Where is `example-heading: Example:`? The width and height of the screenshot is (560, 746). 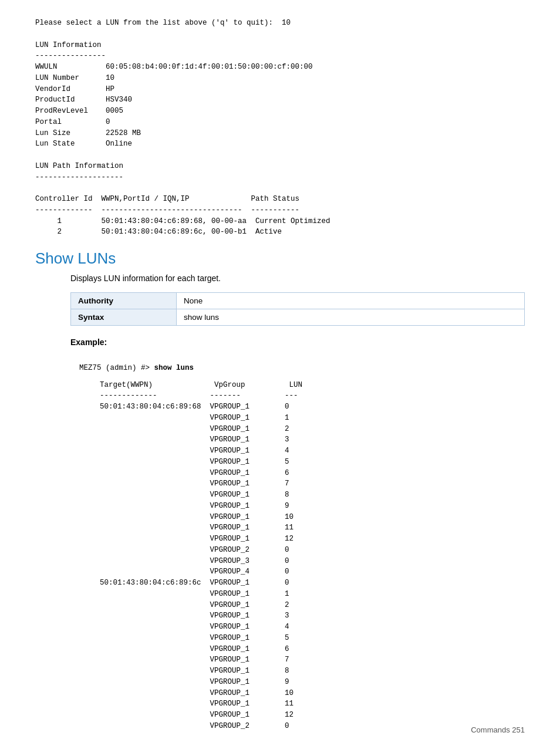
example-heading: Example: is located at coordinates (298, 342).